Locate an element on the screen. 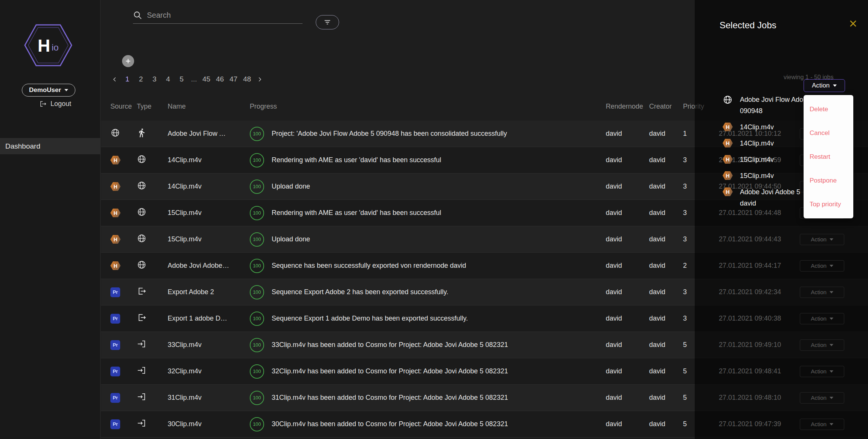 The image size is (868, 439). job-progress: 100Rendering with AME as user 'david' ha… is located at coordinates (428, 160).